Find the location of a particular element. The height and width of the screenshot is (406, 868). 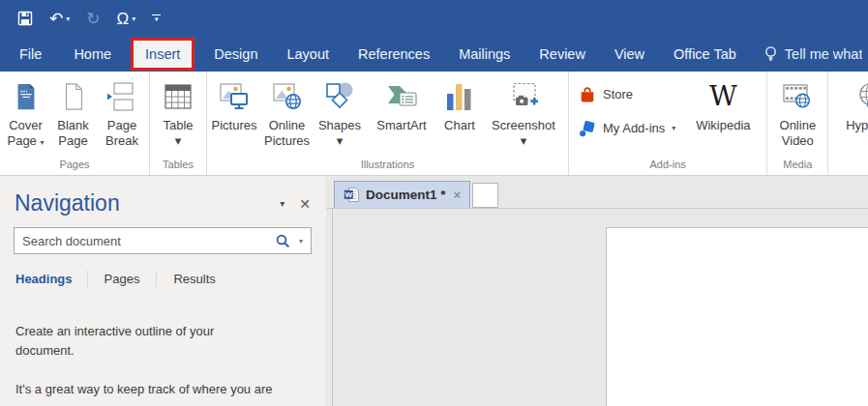

omega-icon: Ω is located at coordinates (124, 19).